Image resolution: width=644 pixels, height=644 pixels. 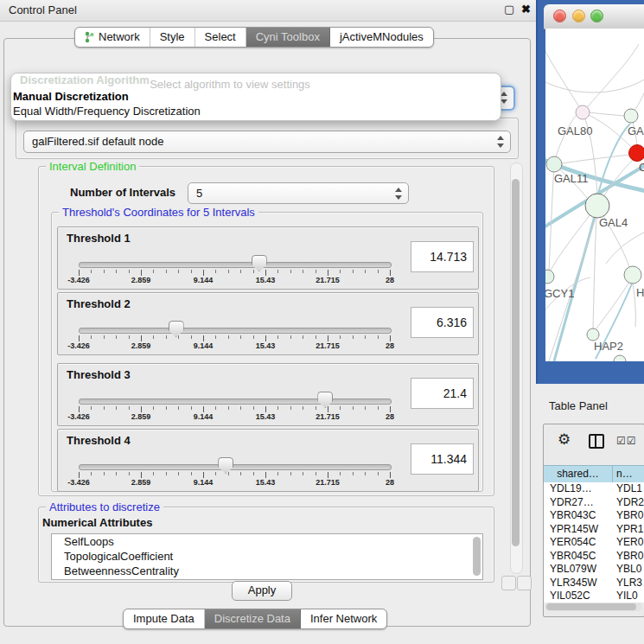 I want to click on table-row: YIL052CYIL0, so click(x=594, y=596).